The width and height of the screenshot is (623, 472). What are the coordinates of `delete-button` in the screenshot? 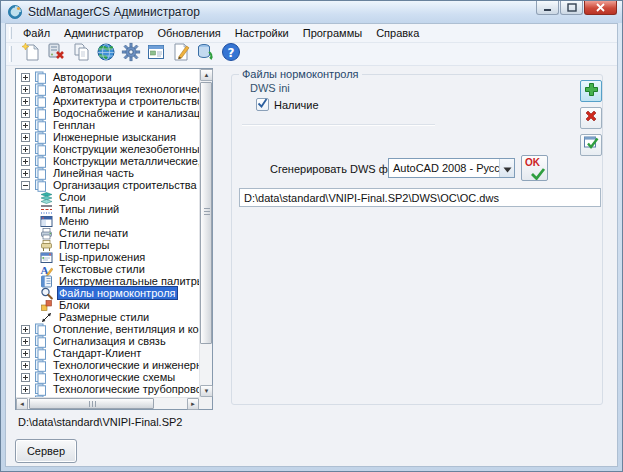 It's located at (591, 118).